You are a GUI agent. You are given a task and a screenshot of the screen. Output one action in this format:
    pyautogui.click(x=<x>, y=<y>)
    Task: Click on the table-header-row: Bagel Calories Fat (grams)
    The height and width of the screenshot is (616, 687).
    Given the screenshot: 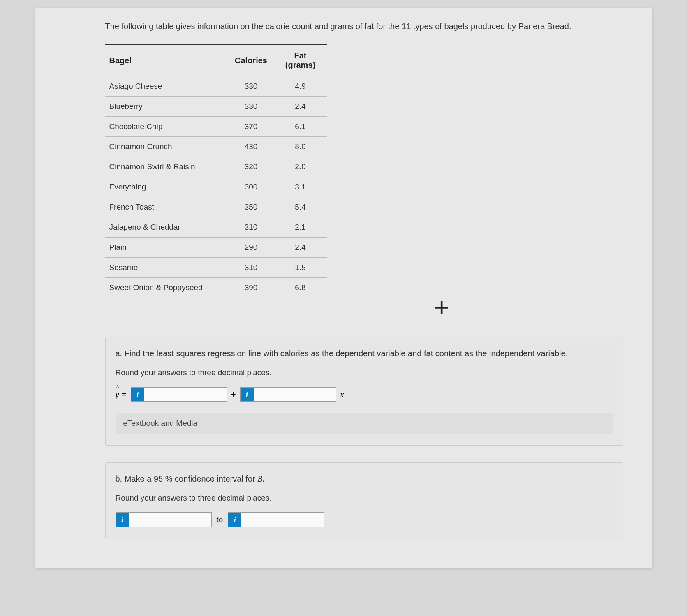 What is the action you would take?
    pyautogui.click(x=216, y=60)
    